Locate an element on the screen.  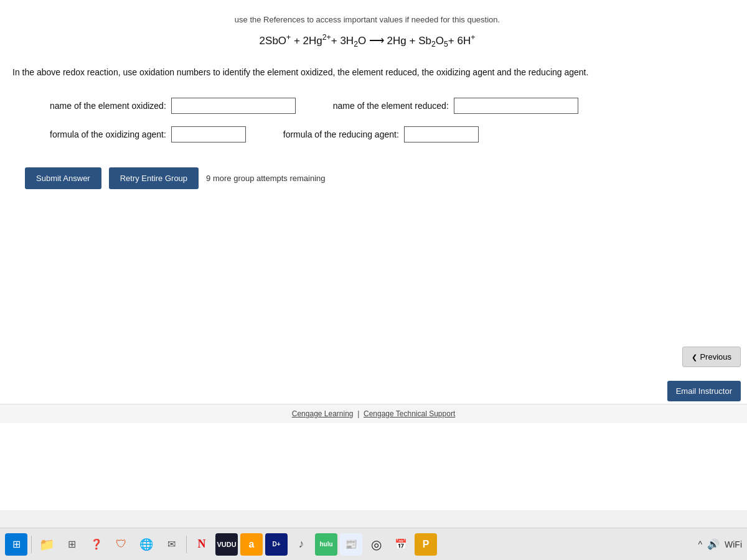
top-banner: use the References to access important v… is located at coordinates (367, 19).